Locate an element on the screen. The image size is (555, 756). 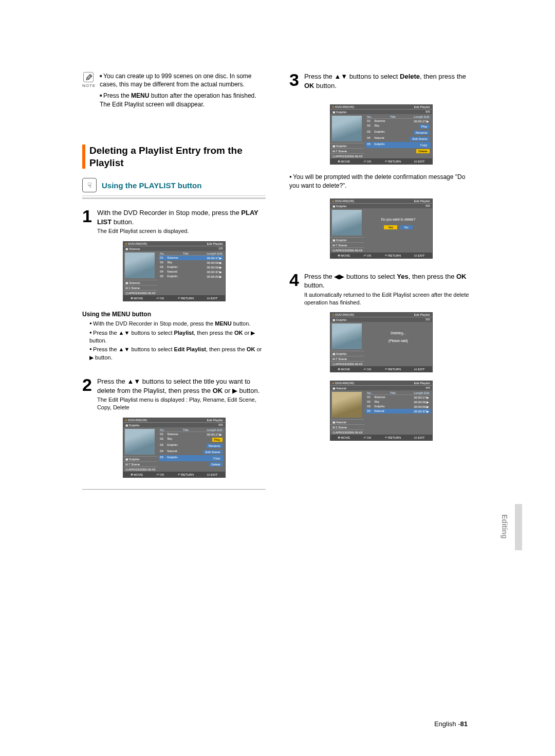
step-number: 2 is located at coordinates (87, 385).